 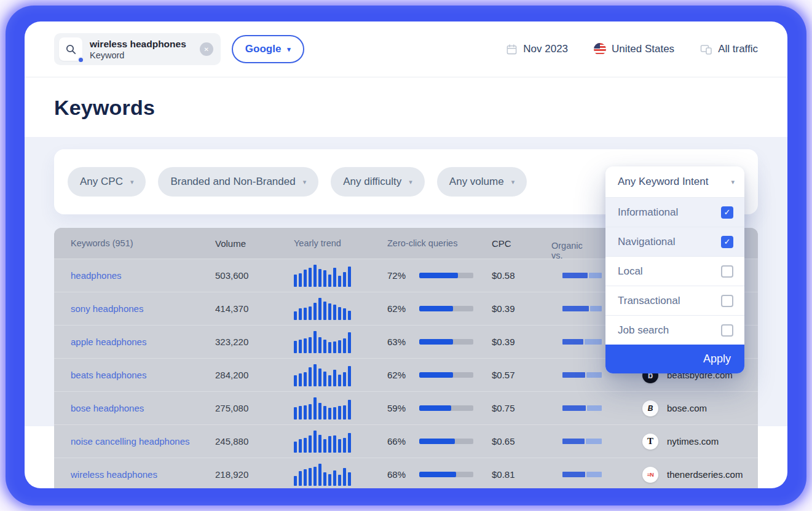 What do you see at coordinates (400, 275) in the screenshot?
I see `zero-click-value: 72%` at bounding box center [400, 275].